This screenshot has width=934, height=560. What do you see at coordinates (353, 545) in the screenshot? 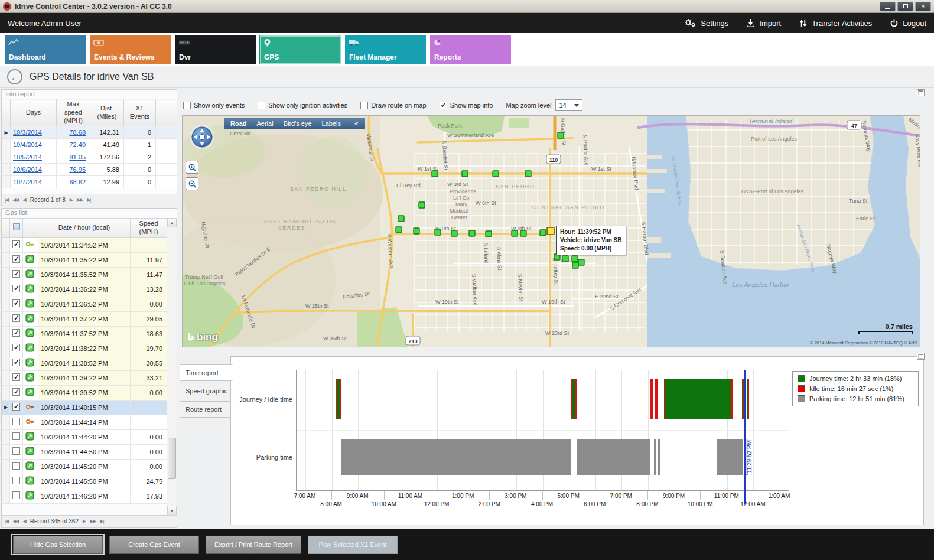
I see `play-selected-x1-event-button: Play Selected X1 Event` at bounding box center [353, 545].